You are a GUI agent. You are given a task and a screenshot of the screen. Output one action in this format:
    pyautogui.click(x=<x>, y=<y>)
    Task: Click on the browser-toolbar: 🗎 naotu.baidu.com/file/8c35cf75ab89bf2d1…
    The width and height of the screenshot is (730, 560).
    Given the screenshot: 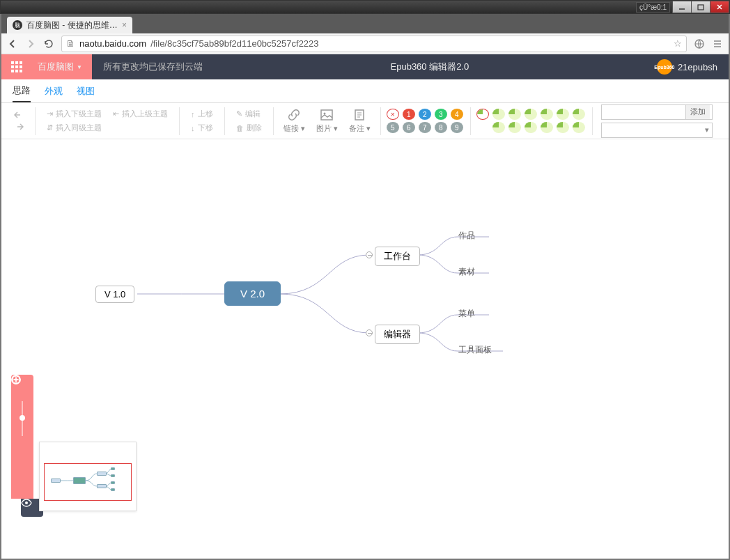 What is the action you would take?
    pyautogui.click(x=365, y=44)
    